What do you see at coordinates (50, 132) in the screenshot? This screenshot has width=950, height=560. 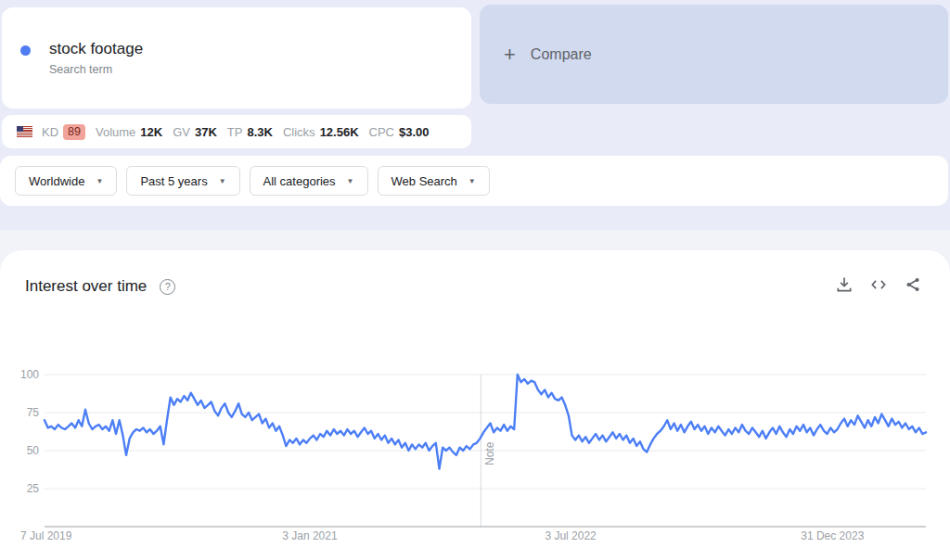 I see `metric-label-kd: KD` at bounding box center [50, 132].